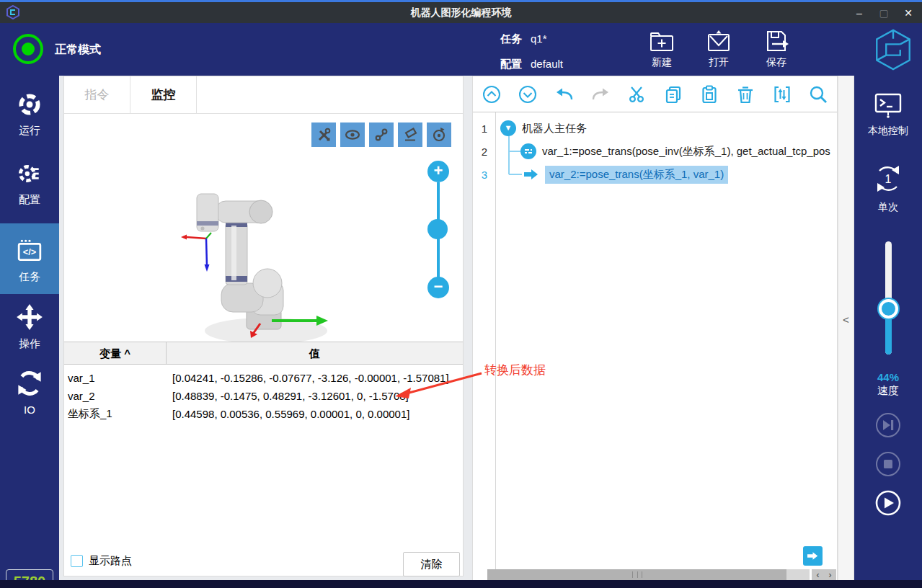  I want to click on local-control-button: 本地控制, so click(888, 115).